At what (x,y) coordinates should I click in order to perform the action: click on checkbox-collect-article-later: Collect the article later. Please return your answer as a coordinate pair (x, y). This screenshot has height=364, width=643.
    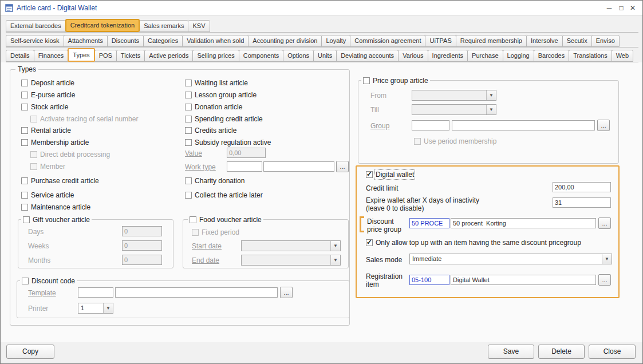
    Looking at the image, I should click on (224, 195).